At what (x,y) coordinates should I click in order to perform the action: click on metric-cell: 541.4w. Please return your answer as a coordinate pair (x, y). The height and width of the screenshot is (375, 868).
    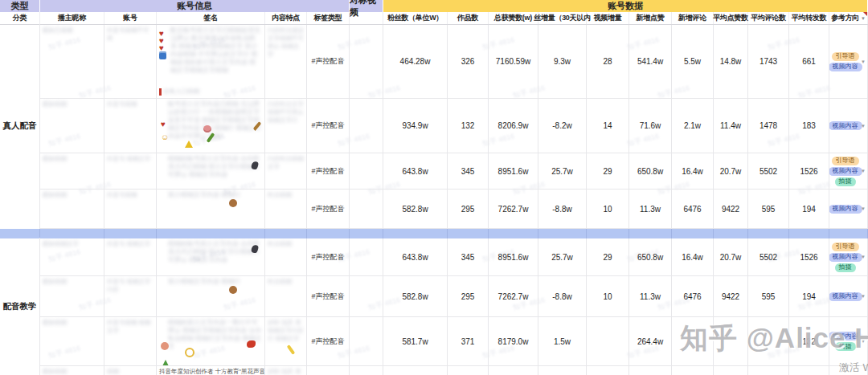
    Looking at the image, I should click on (651, 62).